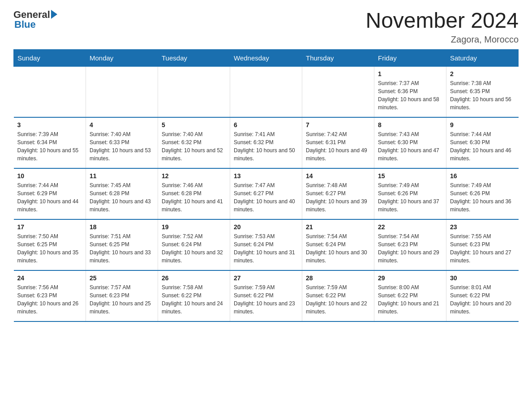  I want to click on day-number: 11, so click(122, 176).